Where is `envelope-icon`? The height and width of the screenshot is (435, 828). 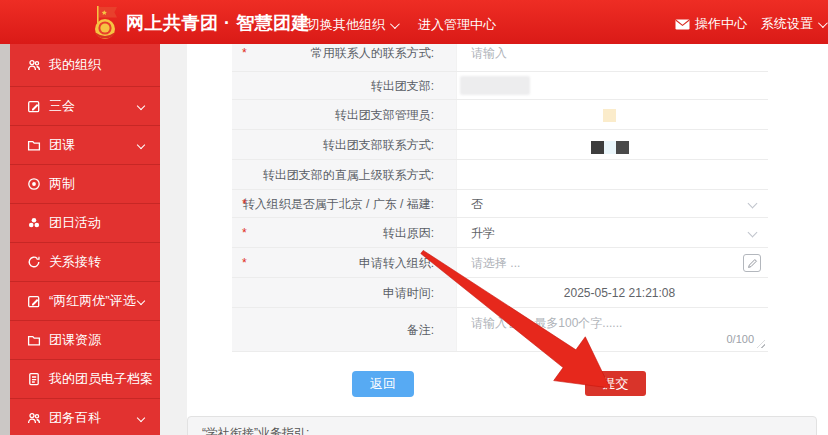 envelope-icon is located at coordinates (682, 24).